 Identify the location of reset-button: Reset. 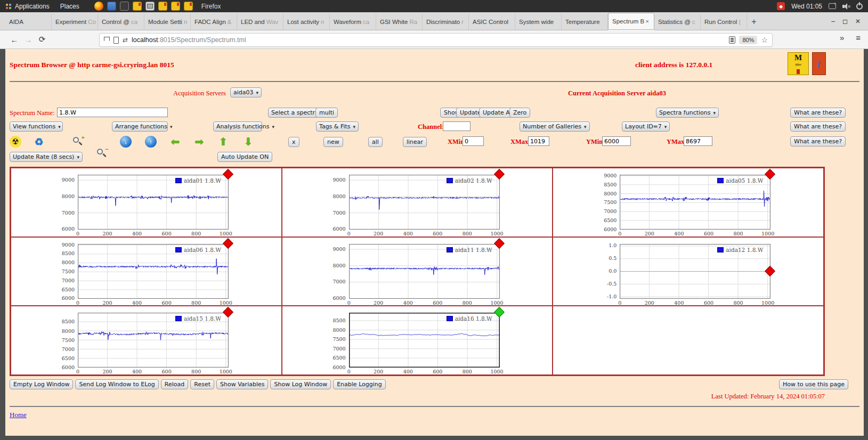
(202, 385).